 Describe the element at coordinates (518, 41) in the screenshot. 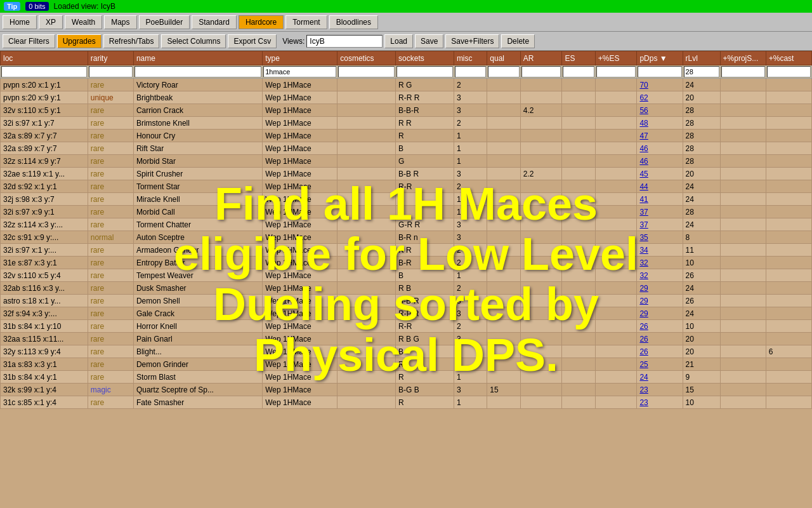

I see `delete-button: Delete` at that location.